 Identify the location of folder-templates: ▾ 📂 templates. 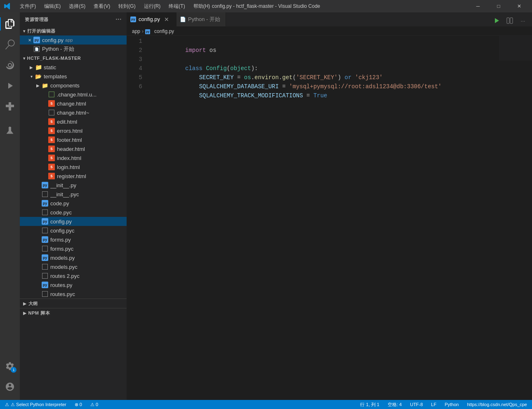
(73, 76).